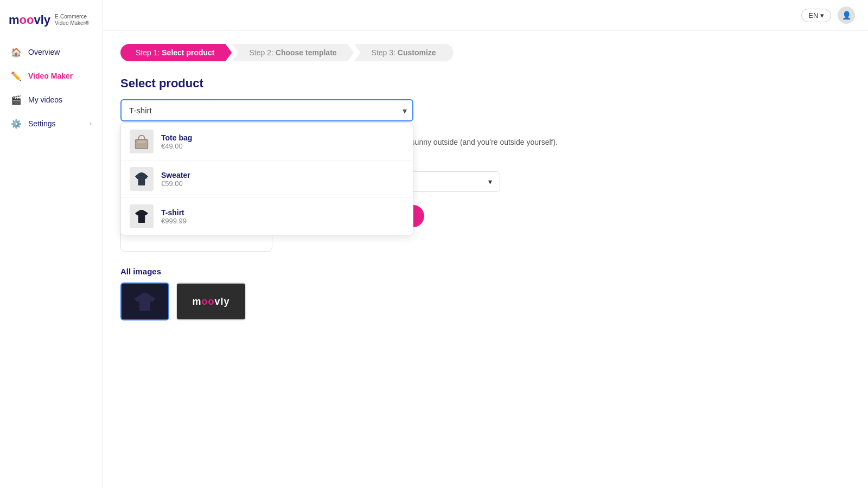 Image resolution: width=868 pixels, height=488 pixels. What do you see at coordinates (176, 53) in the screenshot?
I see `step-1: Step 1: Select product` at bounding box center [176, 53].